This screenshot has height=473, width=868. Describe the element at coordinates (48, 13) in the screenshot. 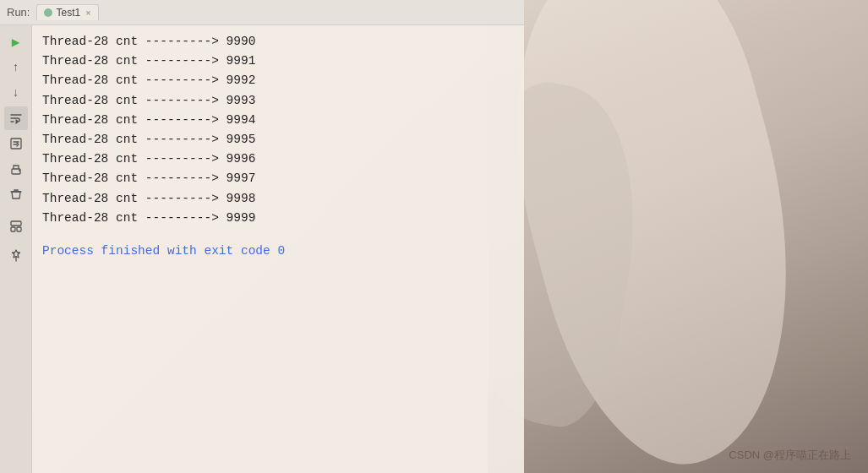

I see `tab-icon` at that location.